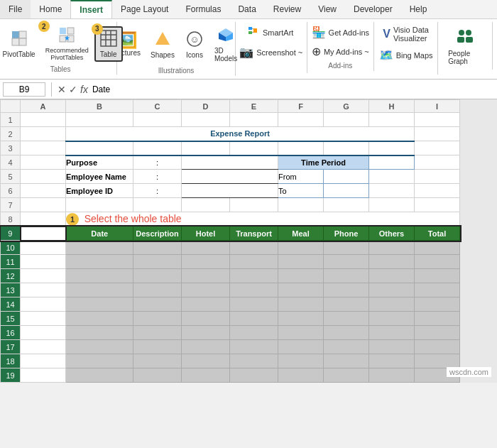  Describe the element at coordinates (11, 219) in the screenshot. I see `row-header-8: 8` at that location.